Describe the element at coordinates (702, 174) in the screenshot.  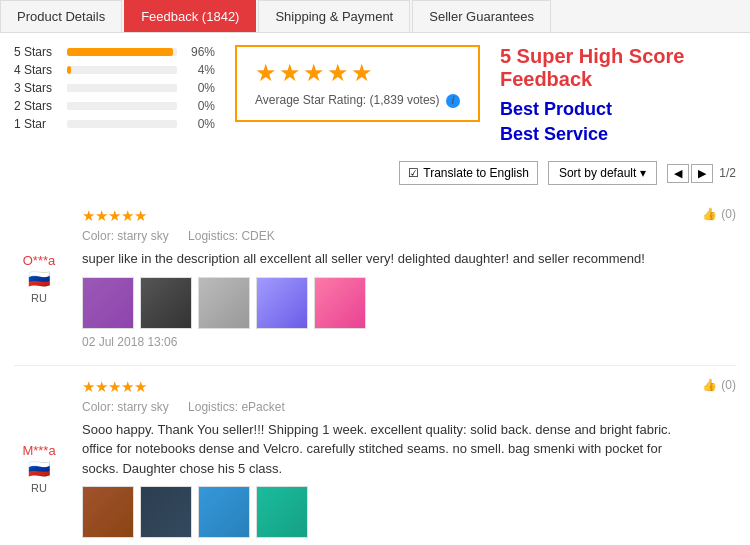
I see `next-page-button: ▶` at that location.